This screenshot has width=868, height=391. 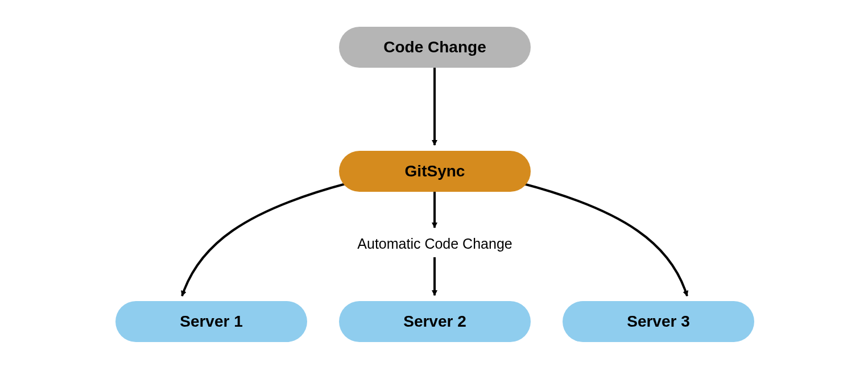 What do you see at coordinates (435, 322) in the screenshot?
I see `node-server-2-label: Server 2` at bounding box center [435, 322].